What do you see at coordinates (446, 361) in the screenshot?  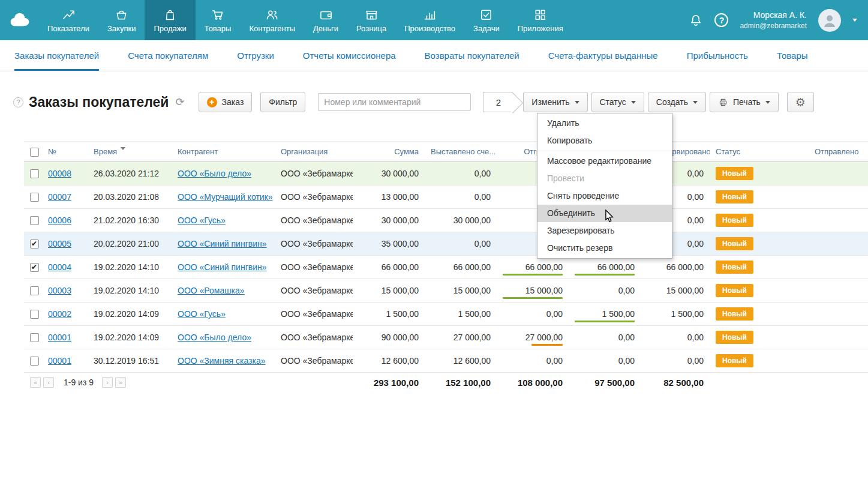 I see `table-row: 00001 30.12.2019 16:51 ООО «Зимняя сказк…` at bounding box center [446, 361].